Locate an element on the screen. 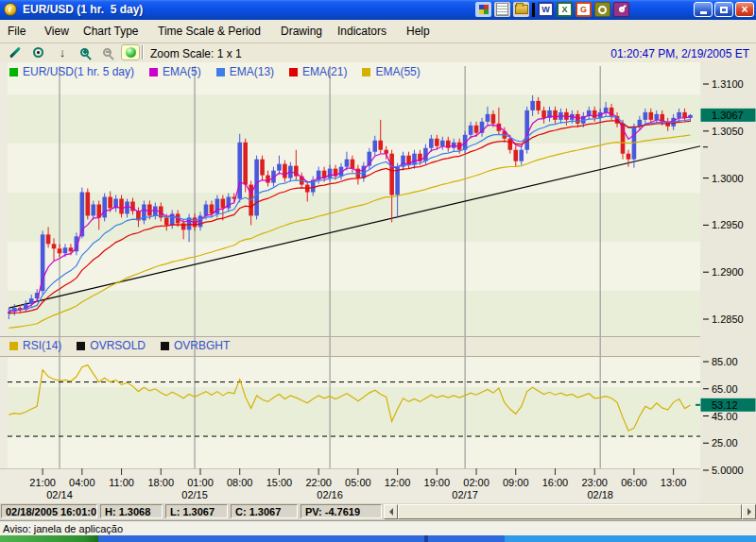  menu-file: File is located at coordinates (17, 31).